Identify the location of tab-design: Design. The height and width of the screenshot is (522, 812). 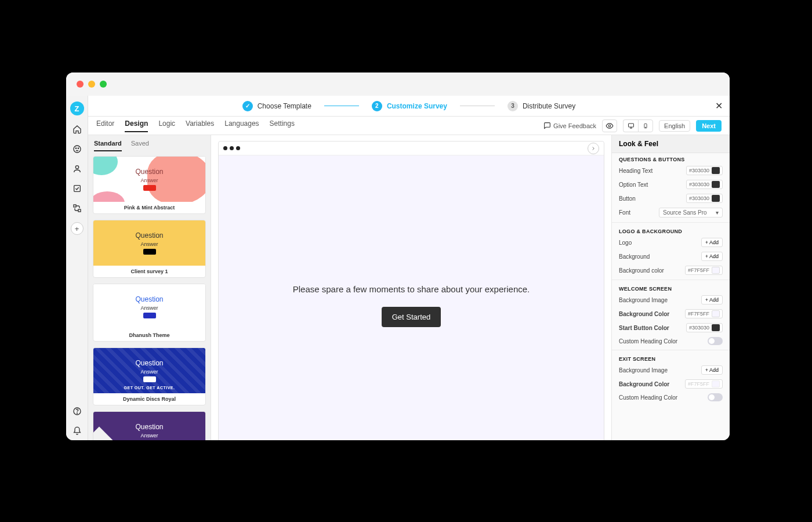
(136, 126).